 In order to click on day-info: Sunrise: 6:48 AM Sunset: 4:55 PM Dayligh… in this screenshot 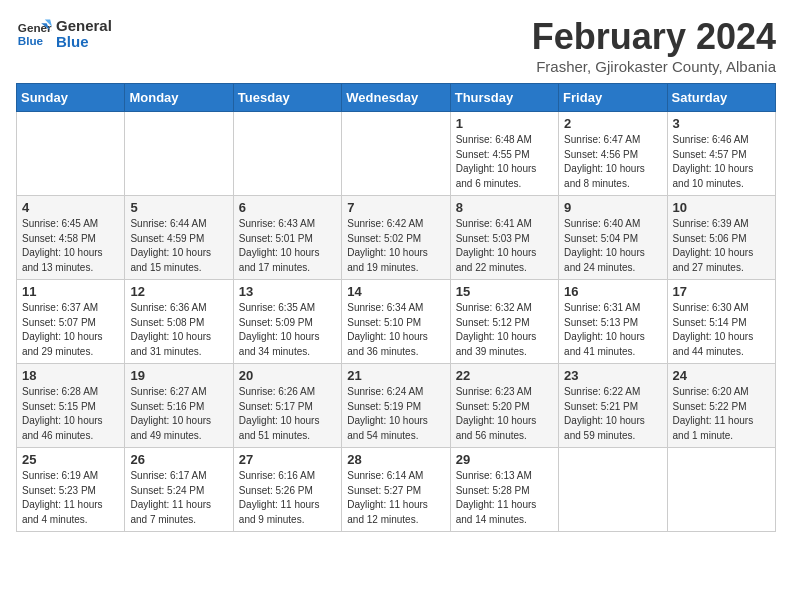, I will do `click(504, 162)`.